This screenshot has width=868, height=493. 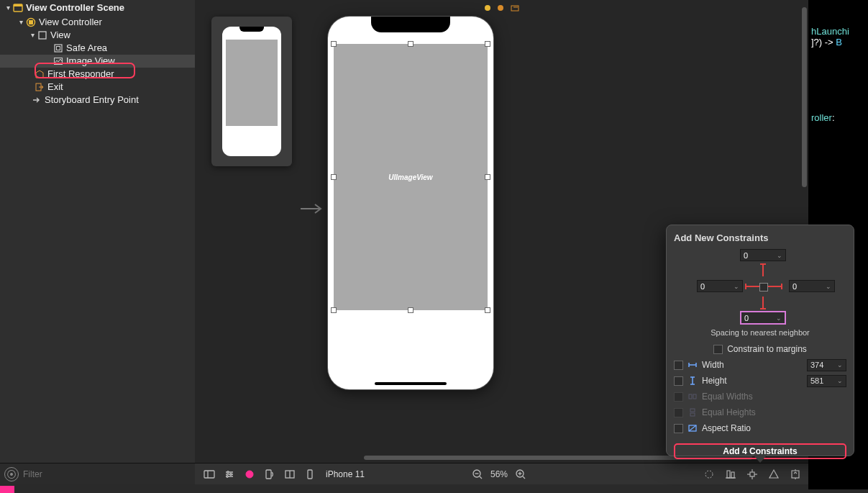 What do you see at coordinates (679, 429) in the screenshot?
I see `aspect-ratio-checkbox` at bounding box center [679, 429].